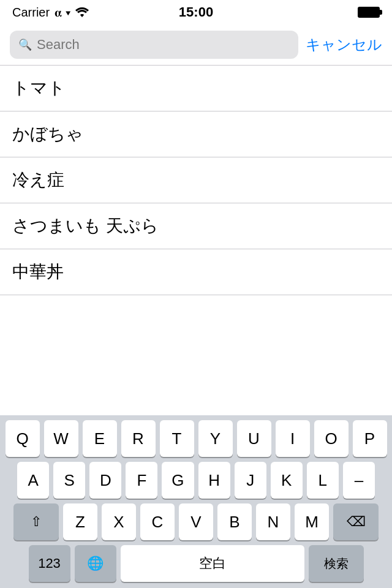  I want to click on key-a: A, so click(33, 480).